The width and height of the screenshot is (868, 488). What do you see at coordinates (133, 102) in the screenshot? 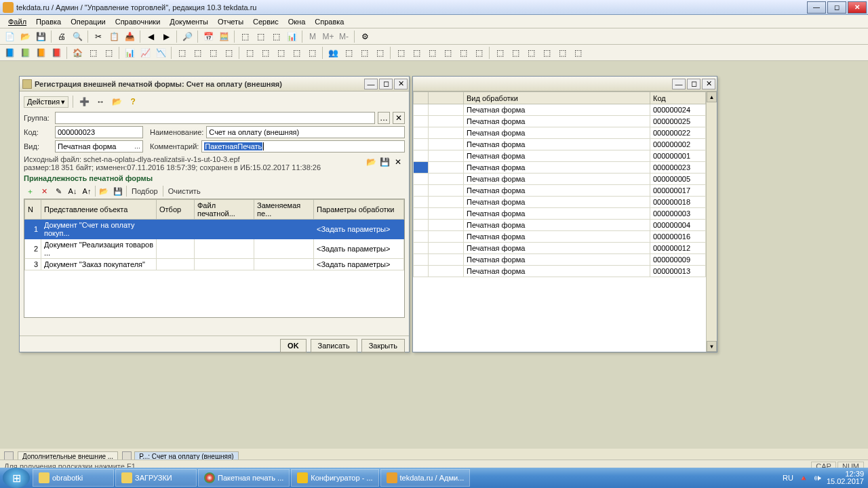
I see `help-icon: ?` at bounding box center [133, 102].